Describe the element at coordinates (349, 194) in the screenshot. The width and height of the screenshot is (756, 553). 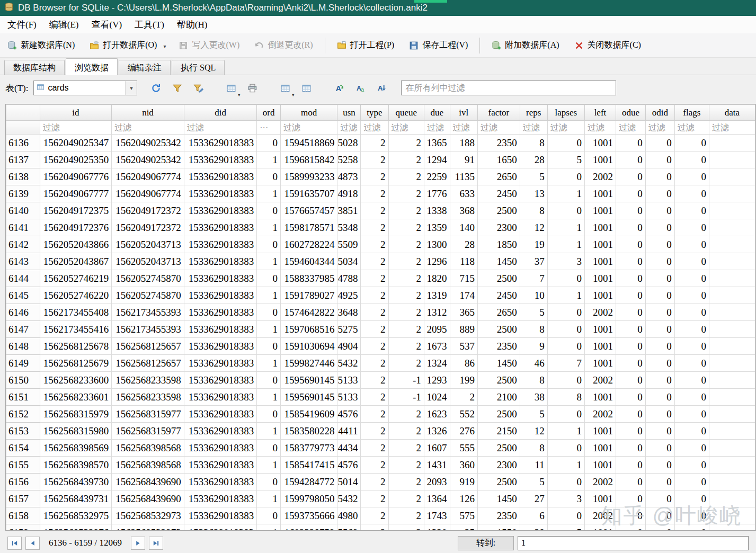
I see `cell: 4918` at that location.